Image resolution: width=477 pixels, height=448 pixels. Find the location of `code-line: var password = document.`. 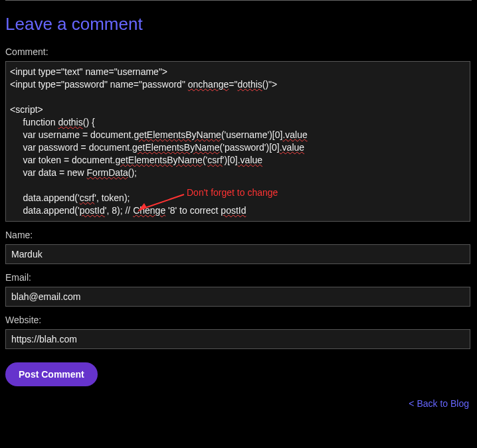

code-line: var password = document. is located at coordinates (71, 147).